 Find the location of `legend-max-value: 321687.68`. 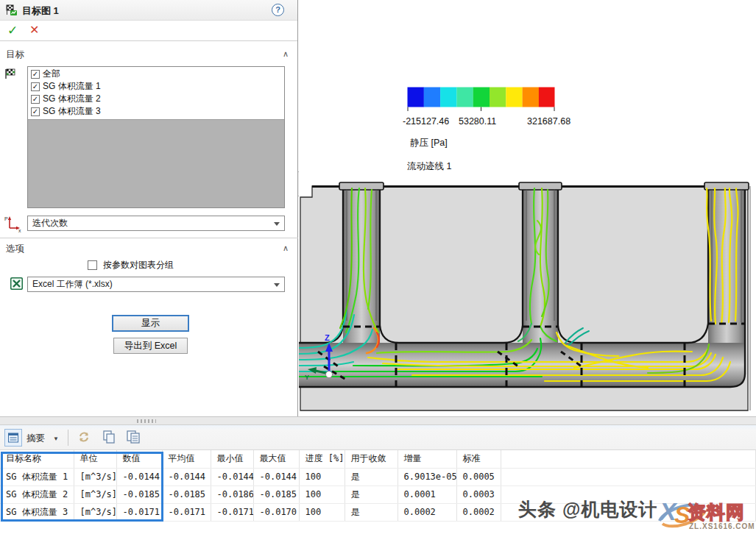

legend-max-value: 321687.68 is located at coordinates (549, 121).